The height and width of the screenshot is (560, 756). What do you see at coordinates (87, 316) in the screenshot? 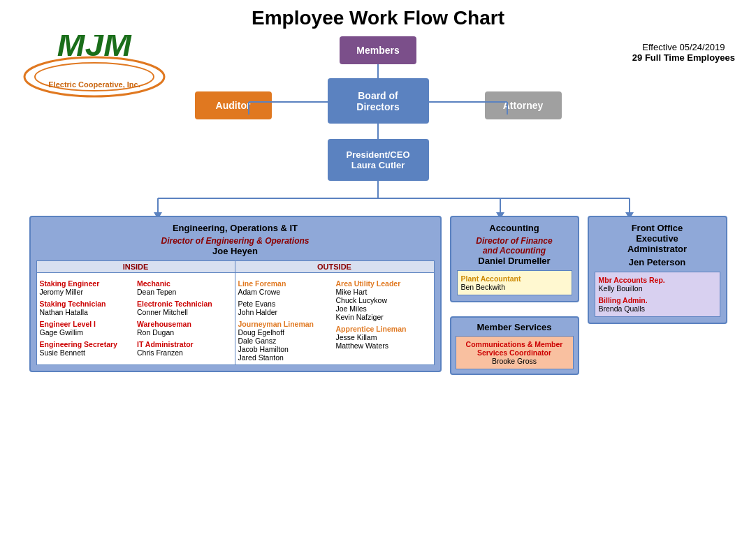
I see `inside-col-1: Staking Engineer Jeromy Miller Staking T…` at bounding box center [87, 316].